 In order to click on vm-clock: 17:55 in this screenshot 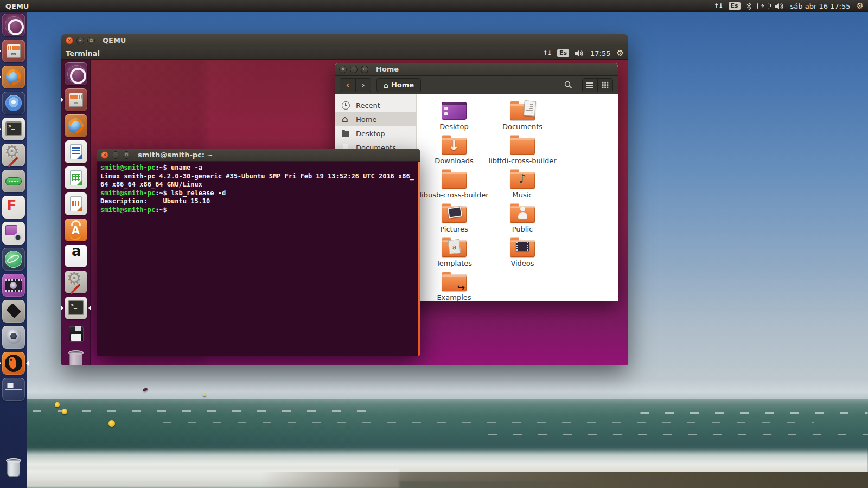, I will do `click(600, 53)`.